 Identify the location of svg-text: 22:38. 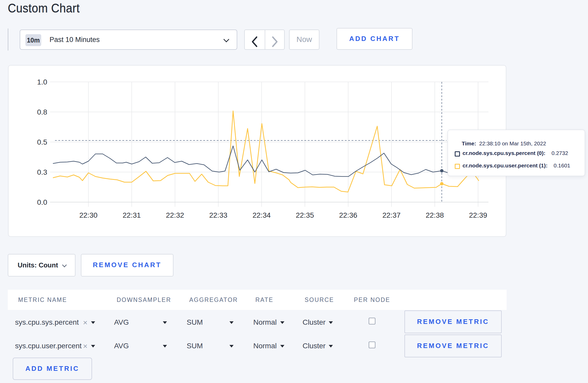
(435, 215).